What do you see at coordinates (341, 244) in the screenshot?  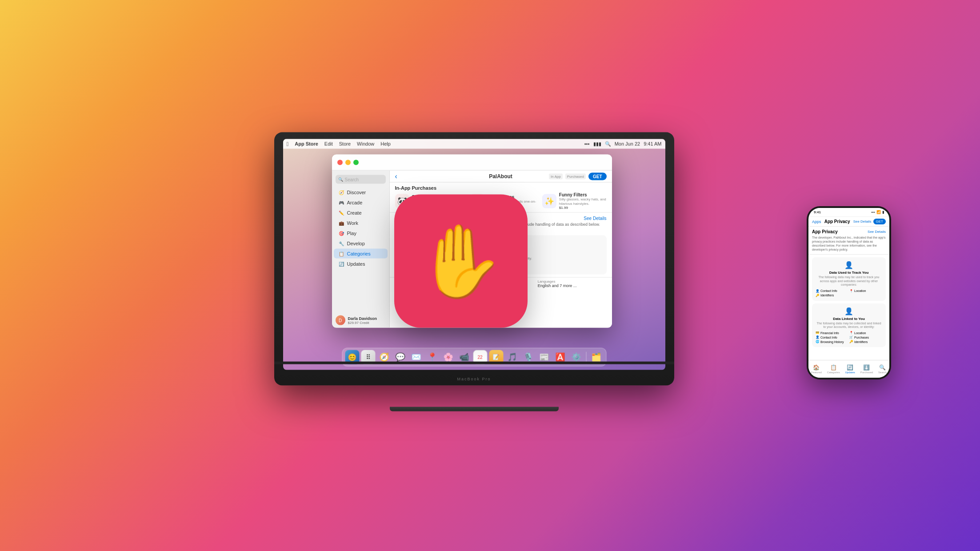 I see `develop-icon: 🔧` at bounding box center [341, 244].